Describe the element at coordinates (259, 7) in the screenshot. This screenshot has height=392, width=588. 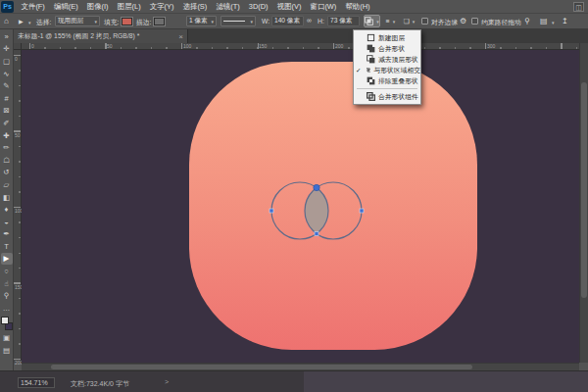
I see `menu-3d: 3D(D)` at that location.